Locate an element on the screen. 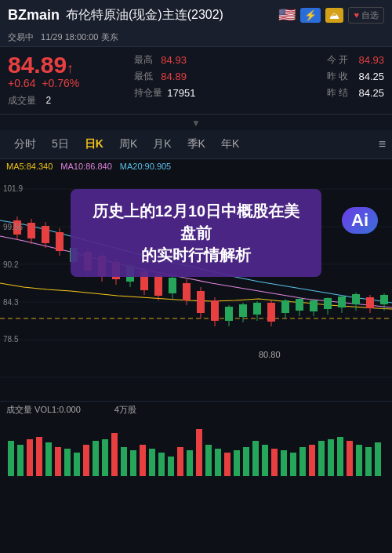 This screenshot has width=392, height=553. settlement-label: 昨 结 is located at coordinates (337, 93).